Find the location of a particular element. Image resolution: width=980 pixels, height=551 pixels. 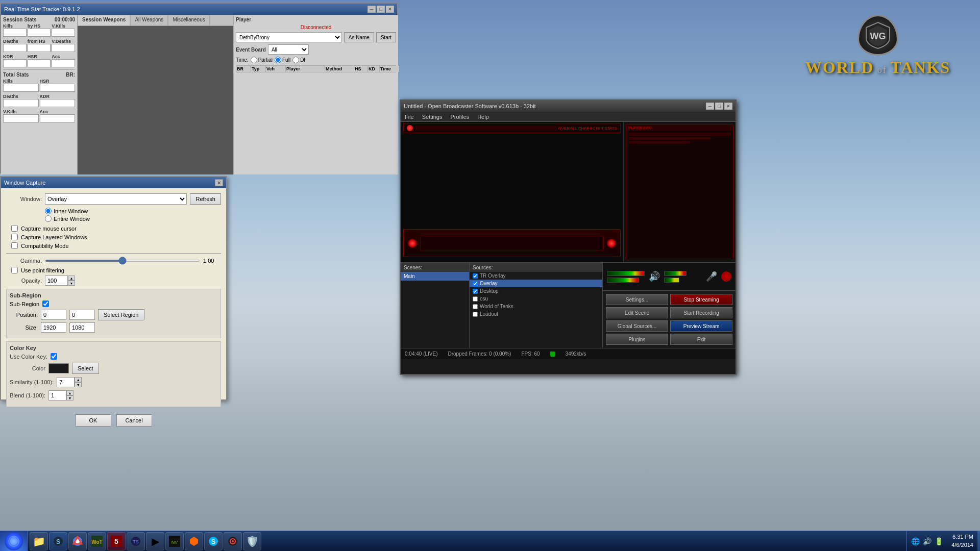

color-label: Color is located at coordinates (28, 368).